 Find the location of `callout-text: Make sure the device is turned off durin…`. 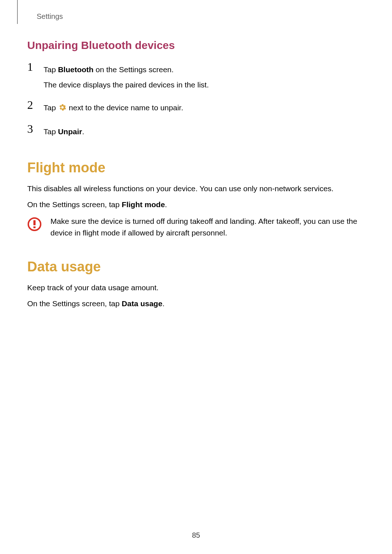

callout-text: Make sure the device is turned off durin… is located at coordinates (208, 227).